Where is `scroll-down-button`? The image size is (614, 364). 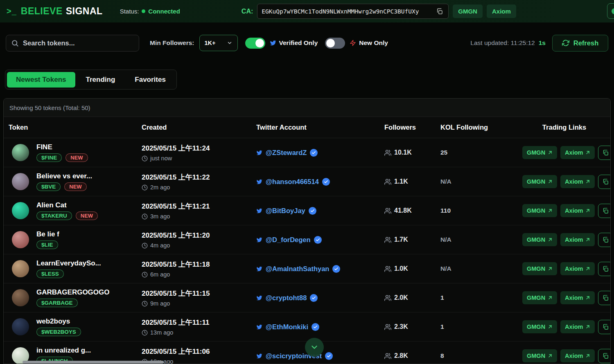 scroll-down-button is located at coordinates (314, 347).